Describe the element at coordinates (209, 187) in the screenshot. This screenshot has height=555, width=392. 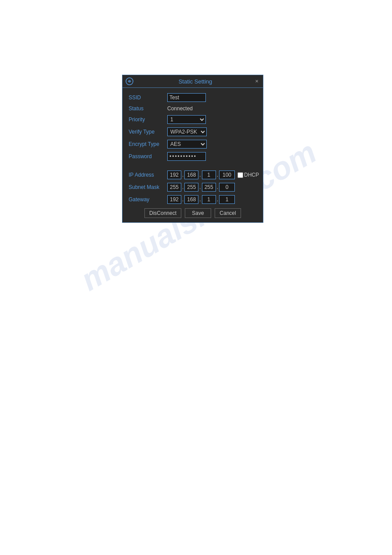
I see `subnet-octet3` at that location.